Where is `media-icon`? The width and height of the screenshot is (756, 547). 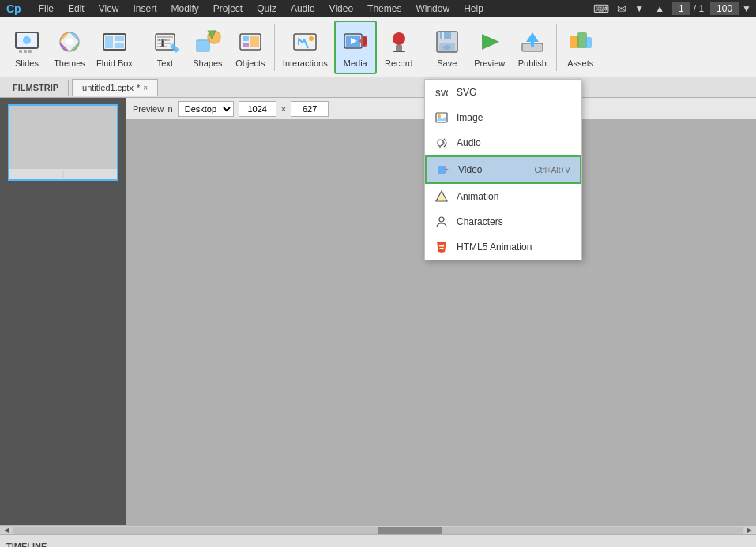 media-icon is located at coordinates (355, 42).